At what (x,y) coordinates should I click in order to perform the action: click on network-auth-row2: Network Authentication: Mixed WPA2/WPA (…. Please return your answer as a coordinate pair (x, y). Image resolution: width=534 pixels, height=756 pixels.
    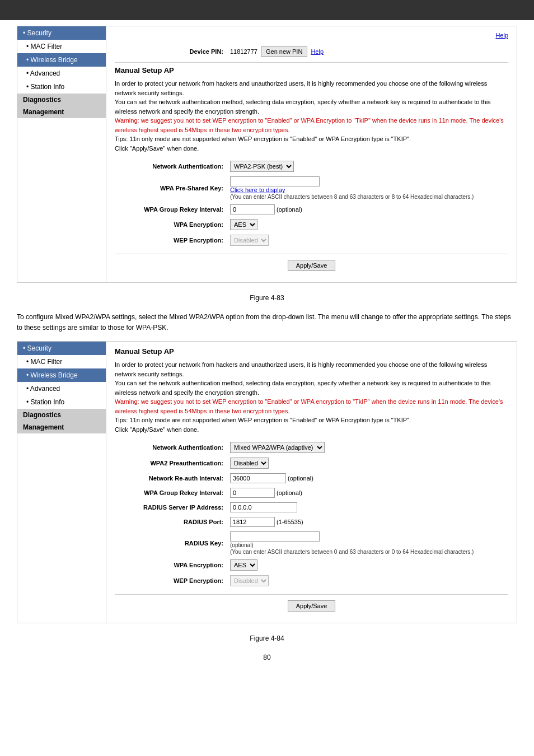
    Looking at the image, I should click on (311, 447).